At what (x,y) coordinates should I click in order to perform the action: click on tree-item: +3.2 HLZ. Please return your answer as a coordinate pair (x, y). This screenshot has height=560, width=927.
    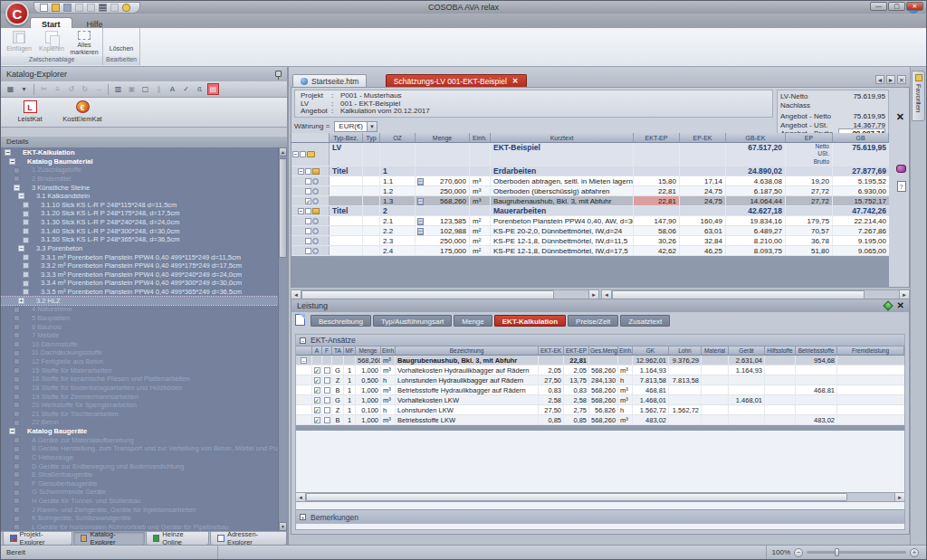
    Looking at the image, I should click on (139, 301).